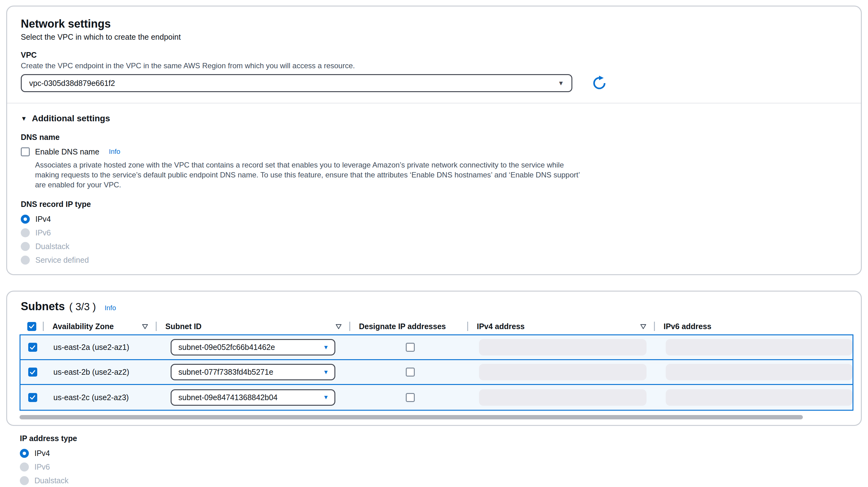  I want to click on subnet-id-select: subnet-077f7383fd4b5271e▼, so click(253, 372).